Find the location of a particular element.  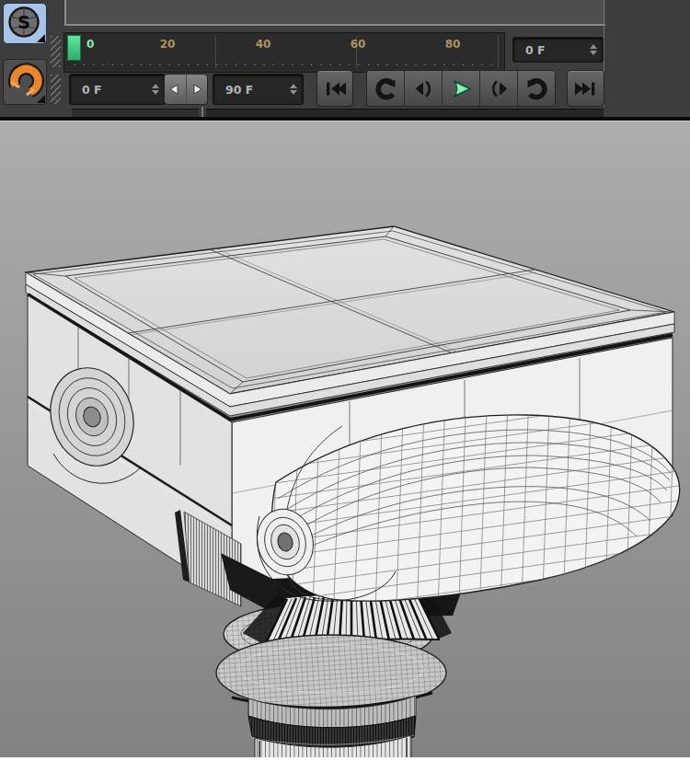

previous-frame-button is located at coordinates (423, 88).